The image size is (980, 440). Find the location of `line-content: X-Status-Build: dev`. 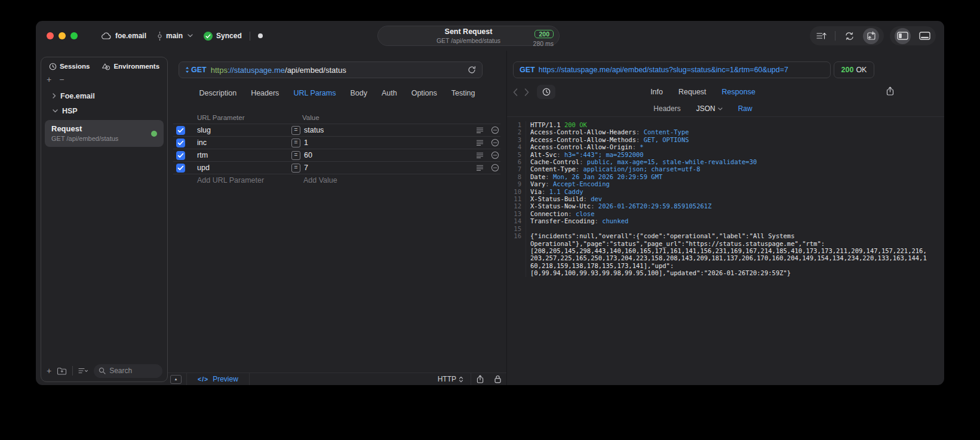

line-content: X-Status-Build: dev is located at coordinates (566, 199).